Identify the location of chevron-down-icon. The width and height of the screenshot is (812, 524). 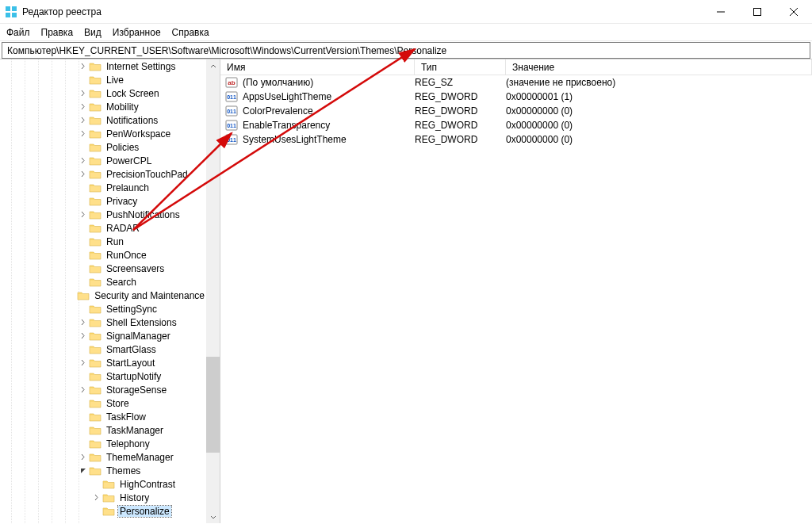
(82, 471).